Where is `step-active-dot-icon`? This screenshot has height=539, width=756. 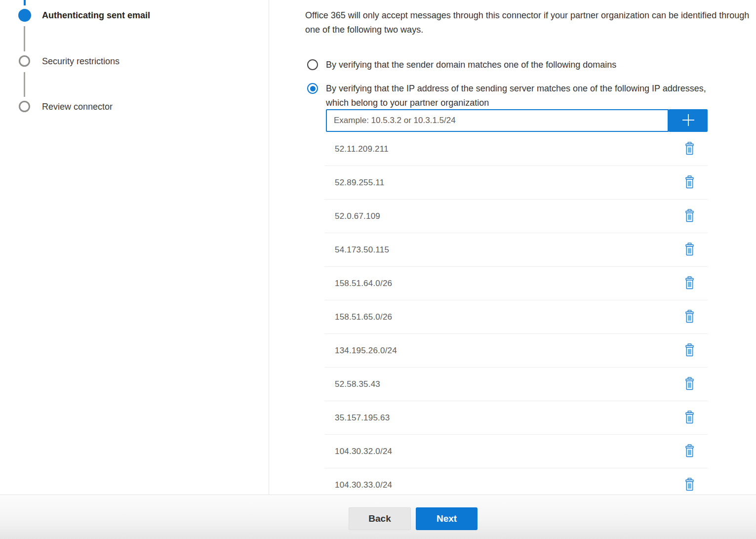 step-active-dot-icon is located at coordinates (25, 15).